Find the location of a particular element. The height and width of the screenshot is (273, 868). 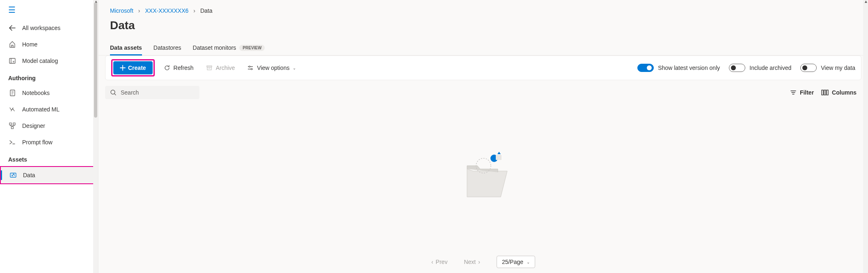

scroll-up-arrow-icon: ▲ is located at coordinates (866, 2).